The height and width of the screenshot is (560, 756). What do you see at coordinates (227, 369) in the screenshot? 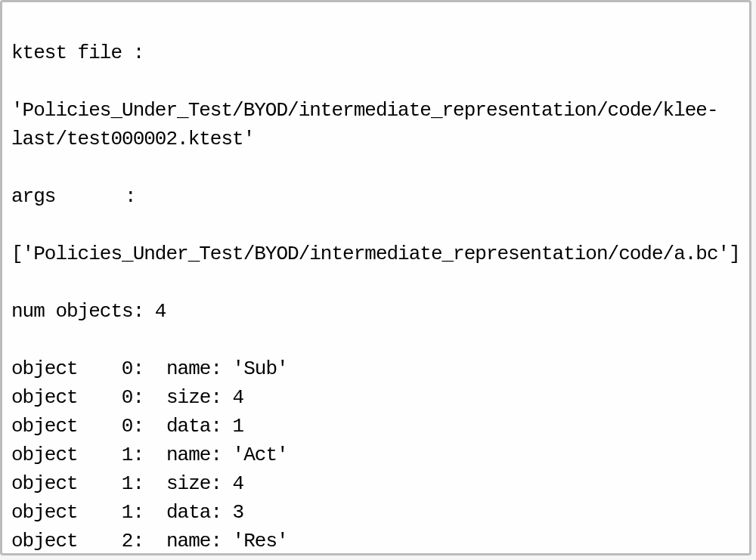
I see `object-field: name: 'Sub'` at bounding box center [227, 369].